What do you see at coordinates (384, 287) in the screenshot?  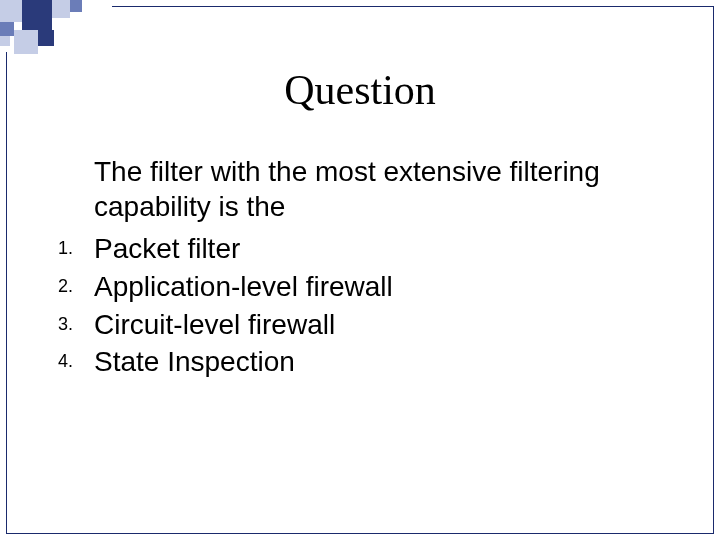 I see `option-text: Application-level firewall` at bounding box center [384, 287].